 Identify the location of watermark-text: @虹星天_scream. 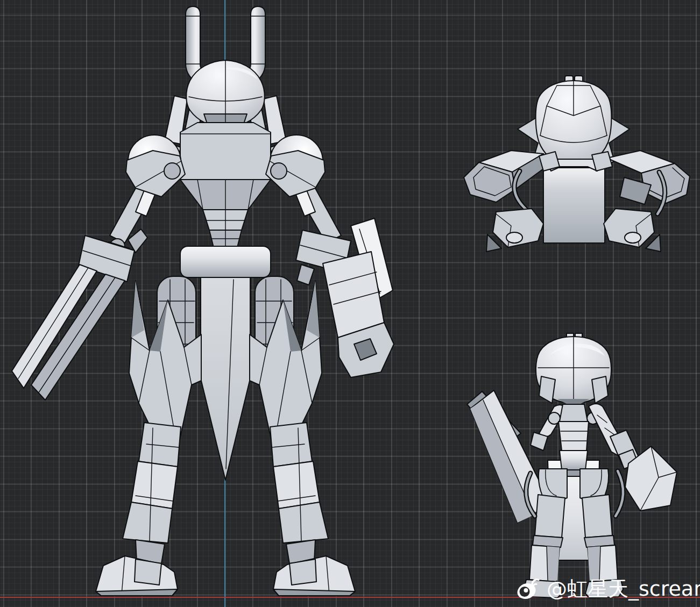
(623, 589).